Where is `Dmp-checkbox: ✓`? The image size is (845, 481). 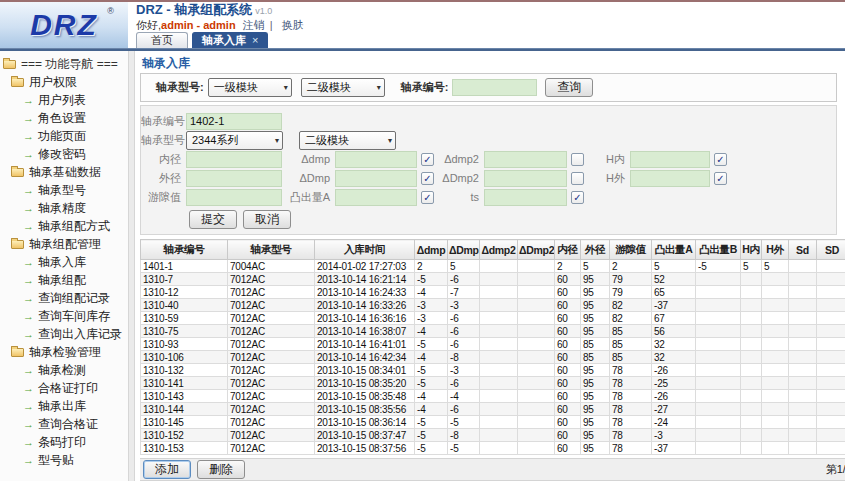
Dmp-checkbox: ✓ is located at coordinates (428, 178).